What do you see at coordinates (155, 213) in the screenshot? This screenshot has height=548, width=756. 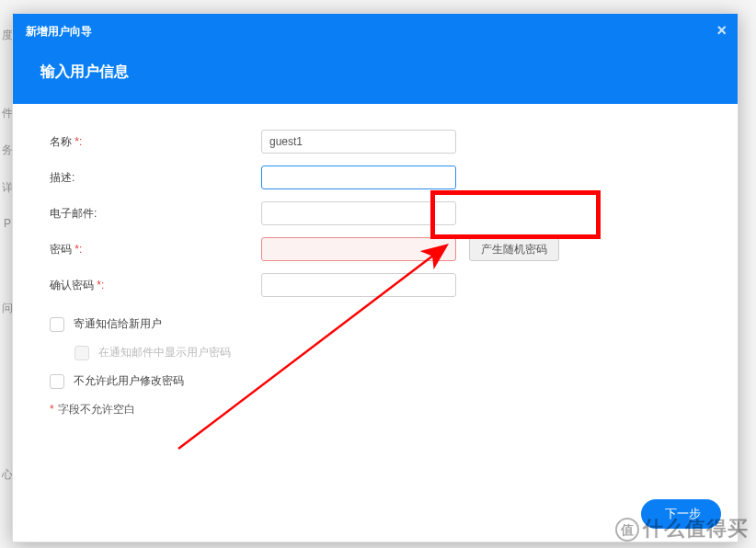 I see `email-label: 电子邮件:` at bounding box center [155, 213].